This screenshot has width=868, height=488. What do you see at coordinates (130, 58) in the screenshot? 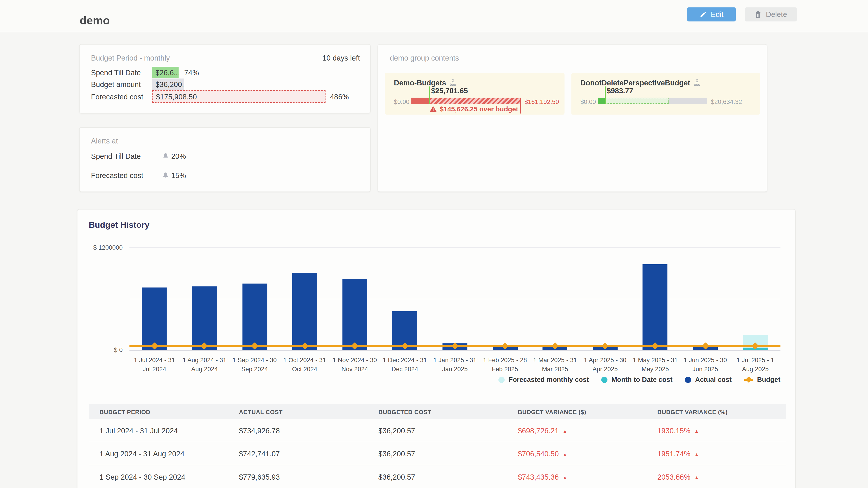
I see `budget-period-title: Budget Period - monthly` at bounding box center [130, 58].